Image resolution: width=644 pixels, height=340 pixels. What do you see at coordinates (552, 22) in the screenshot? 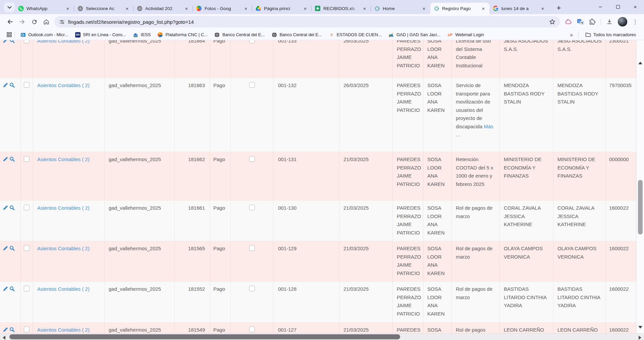
I see `bookmark-star-icon` at bounding box center [552, 22].